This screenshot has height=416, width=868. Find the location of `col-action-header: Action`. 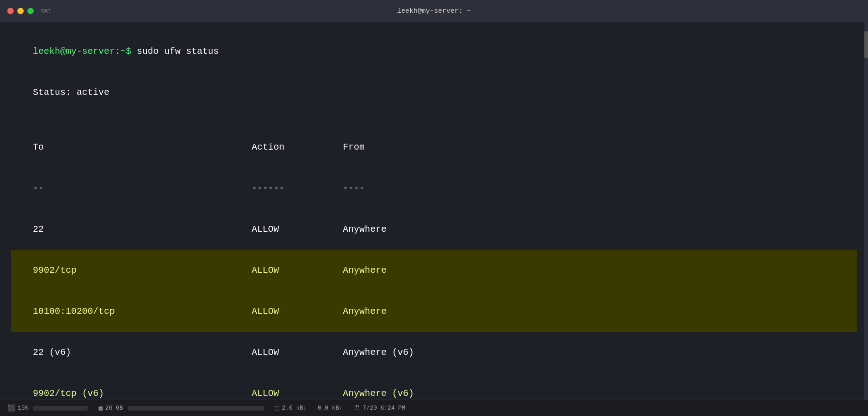

col-action-header: Action is located at coordinates (297, 147).